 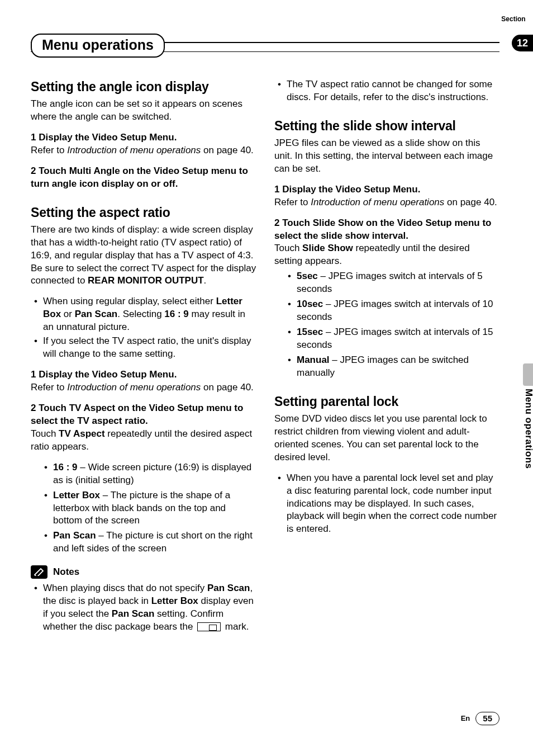 I want to click on so3t: – JPEG images switch at intervals of 15 …, so click(x=395, y=338).